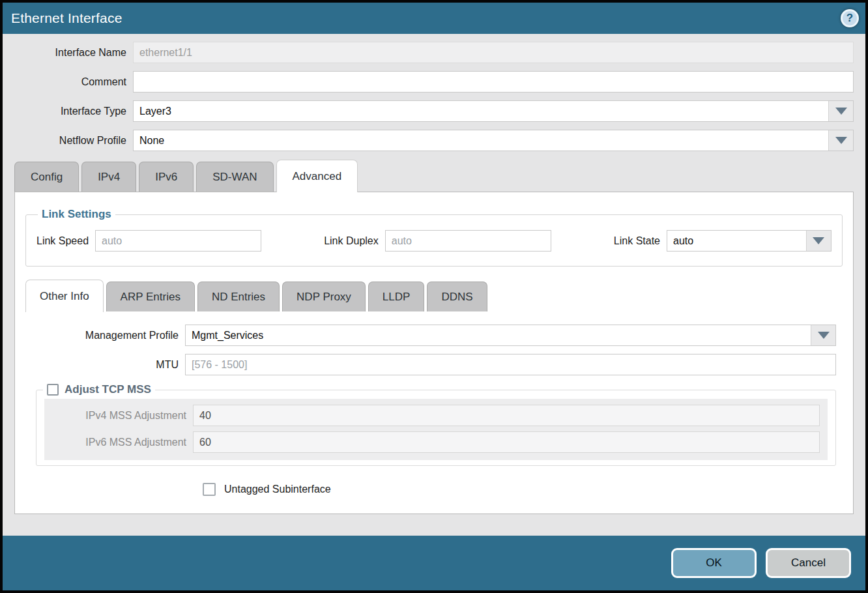 The height and width of the screenshot is (593, 868). What do you see at coordinates (511, 335) in the screenshot?
I see `management-profile-dropdown: Mgmt_Services` at bounding box center [511, 335].